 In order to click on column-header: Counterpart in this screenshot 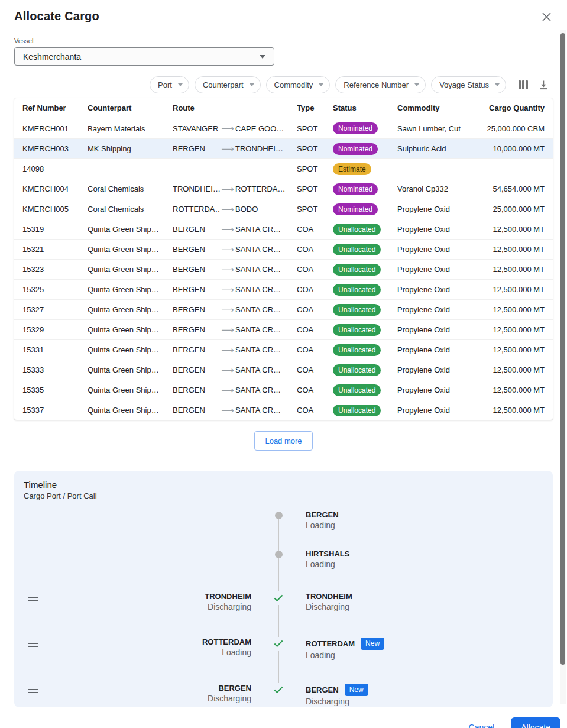, I will do `click(130, 108)`.